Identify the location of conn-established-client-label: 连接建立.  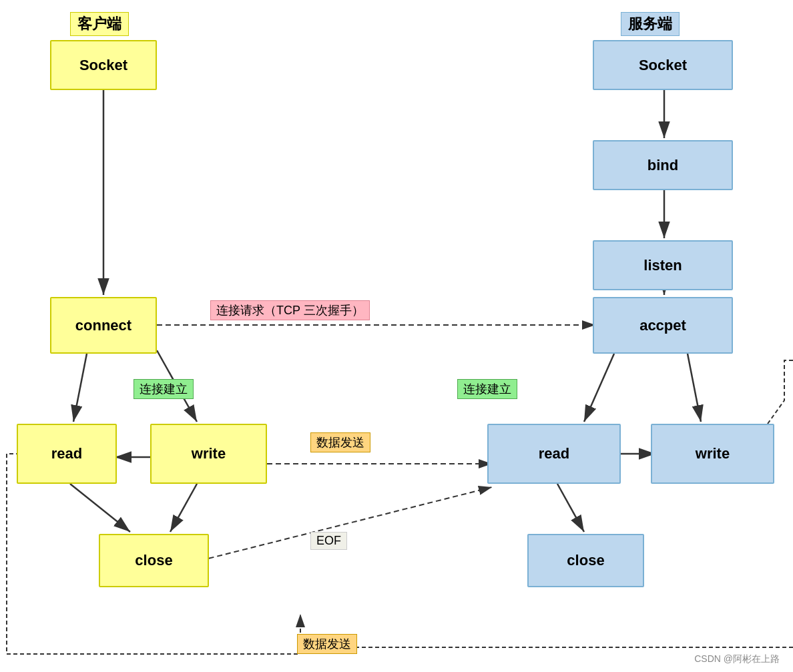
(164, 389).